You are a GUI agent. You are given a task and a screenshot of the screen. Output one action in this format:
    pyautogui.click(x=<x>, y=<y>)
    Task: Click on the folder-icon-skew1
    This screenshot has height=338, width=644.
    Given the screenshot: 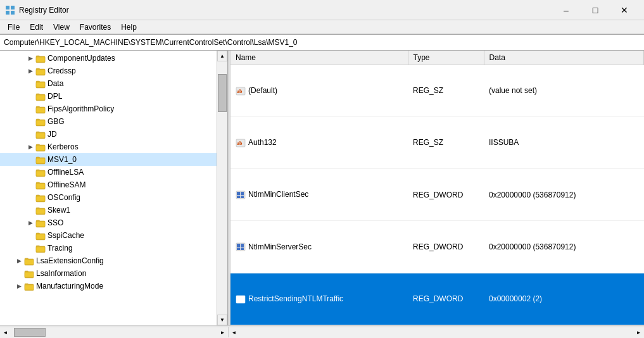 What is the action you would take?
    pyautogui.click(x=41, y=210)
    